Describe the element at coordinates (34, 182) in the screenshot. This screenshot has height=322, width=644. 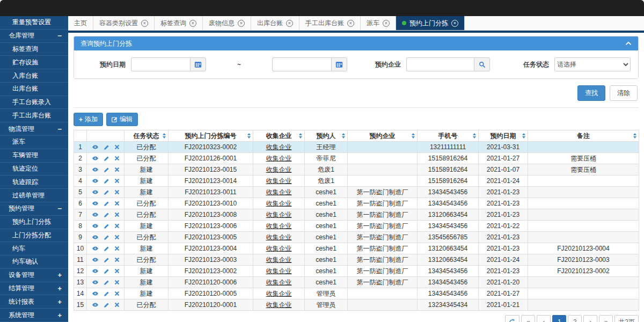
I see `sidebar-item-12: 轨迹跟踪` at that location.